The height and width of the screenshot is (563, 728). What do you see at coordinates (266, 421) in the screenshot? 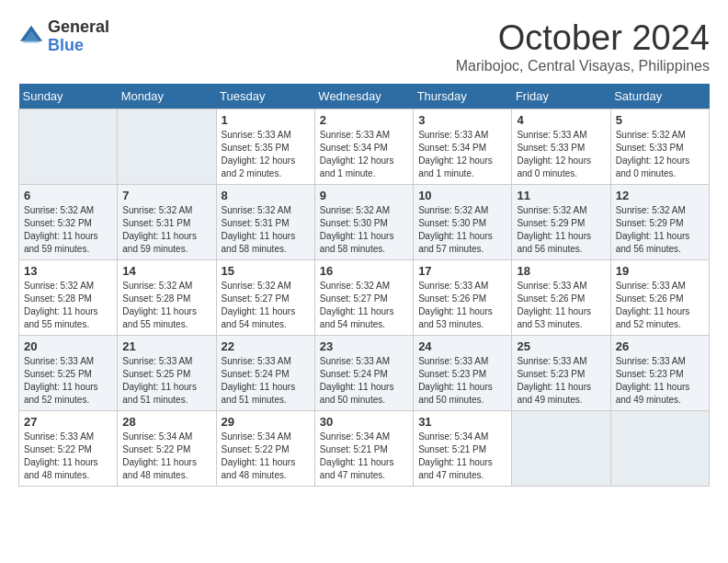
I see `day-number: 29` at bounding box center [266, 421].